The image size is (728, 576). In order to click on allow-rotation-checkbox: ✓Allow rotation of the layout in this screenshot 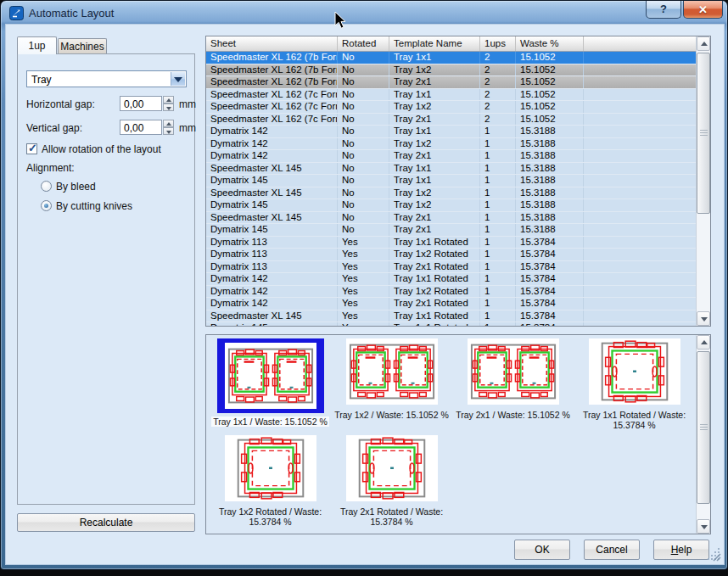, I will do `click(93, 148)`.